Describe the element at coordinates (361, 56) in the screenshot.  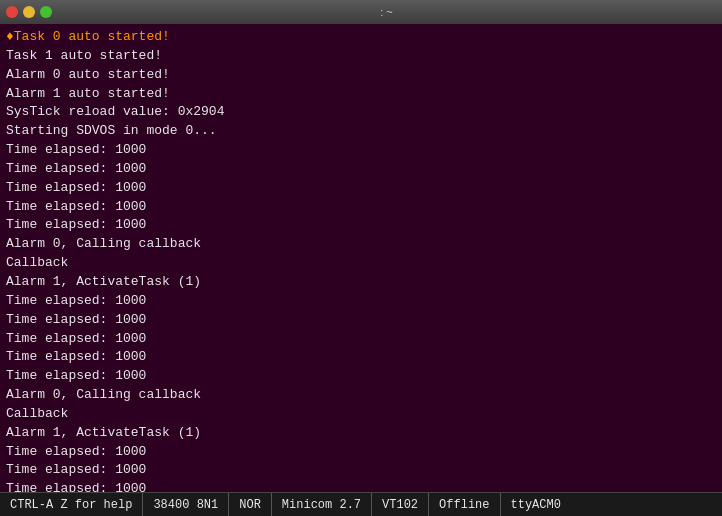
I see `terminal-line: Task 1 auto started!` at that location.